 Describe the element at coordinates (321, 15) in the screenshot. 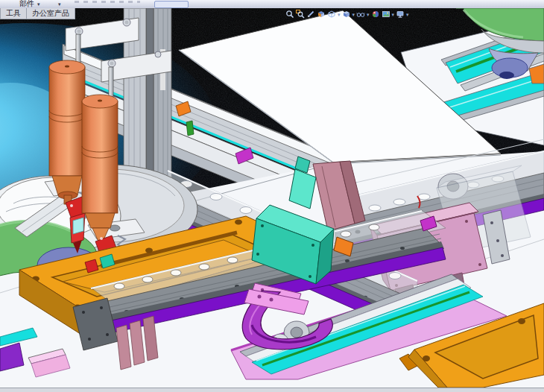

I see `section-view-icon` at that location.